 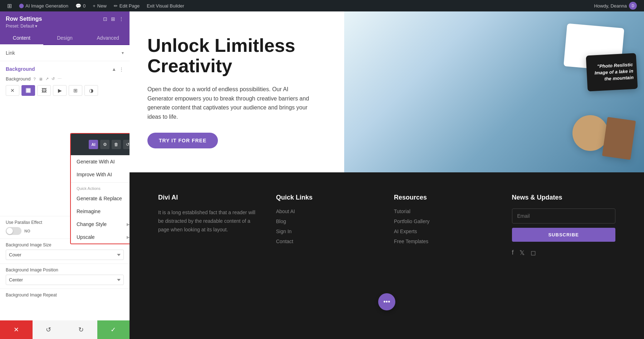 What do you see at coordinates (75, 90) in the screenshot?
I see `bg-type-pattern: ⊞` at bounding box center [75, 90].